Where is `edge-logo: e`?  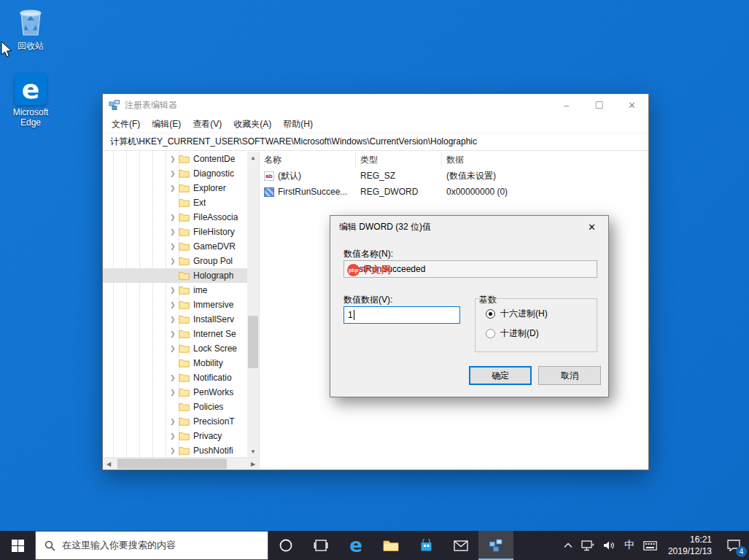
edge-logo: e is located at coordinates (31, 89).